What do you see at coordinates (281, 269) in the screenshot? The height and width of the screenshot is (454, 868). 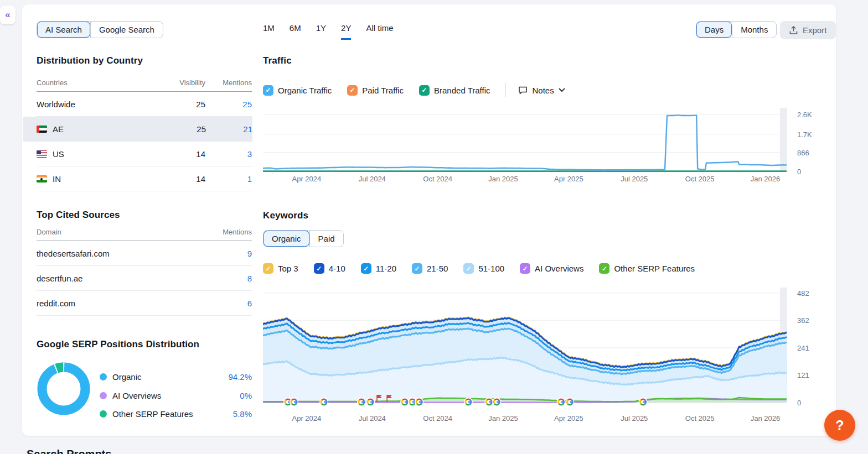 I see `keyword-filter-top-3: ✓Top 3` at bounding box center [281, 269].